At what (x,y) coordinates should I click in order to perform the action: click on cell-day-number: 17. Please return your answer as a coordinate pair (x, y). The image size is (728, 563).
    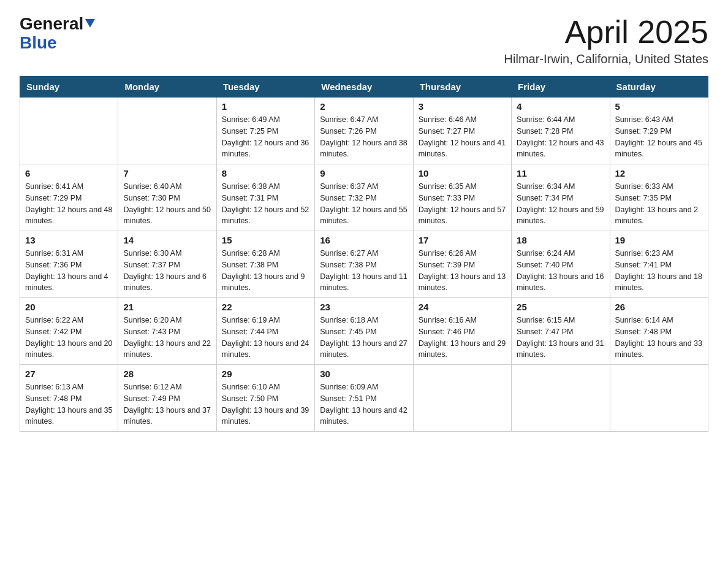
    Looking at the image, I should click on (462, 240).